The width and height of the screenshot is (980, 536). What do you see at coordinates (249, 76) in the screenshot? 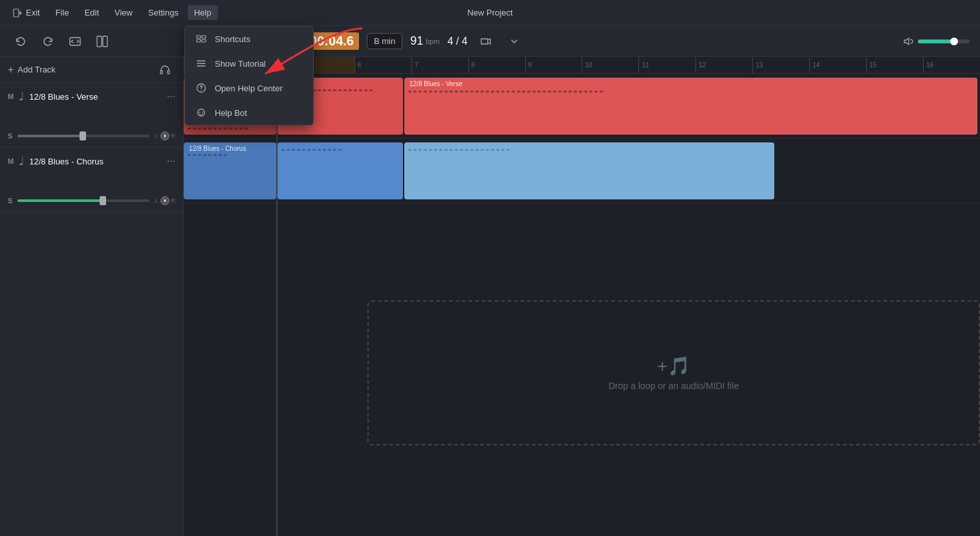
I see `help-dropdown-menu: Shortcuts Show Tutorial Open Help Center` at bounding box center [249, 76].